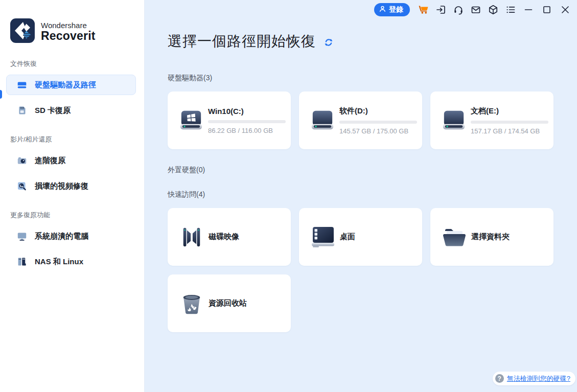 Image resolution: width=577 pixels, height=392 pixels. Describe the element at coordinates (228, 304) in the screenshot. I see `quick-card-label: 資源回收站` at that location.